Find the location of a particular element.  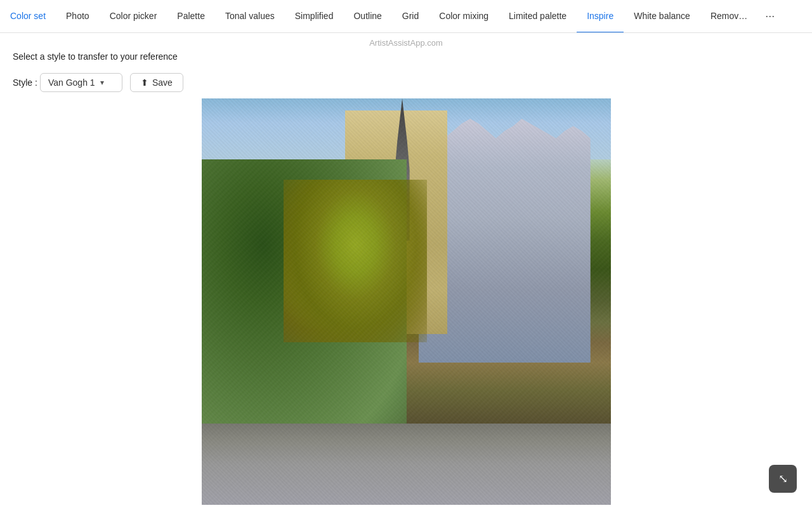

style-select-value: Van Gogh 1 is located at coordinates (72, 83).